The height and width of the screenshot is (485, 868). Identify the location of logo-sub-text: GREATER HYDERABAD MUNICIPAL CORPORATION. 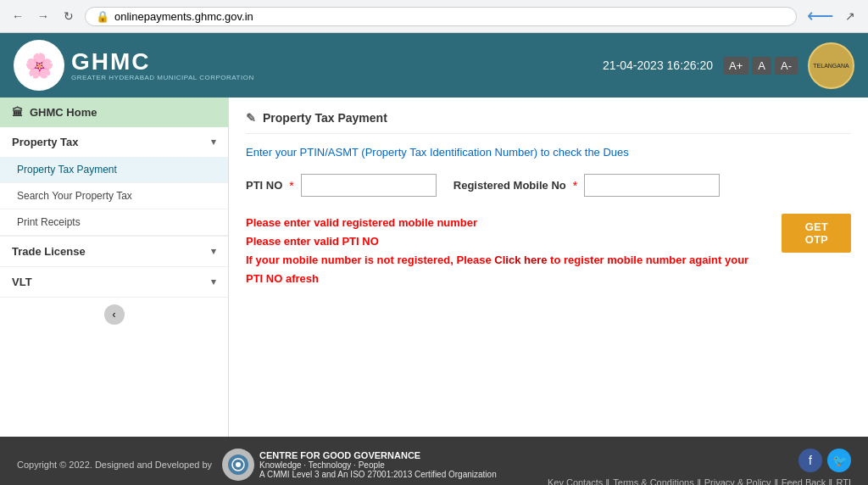
(163, 78).